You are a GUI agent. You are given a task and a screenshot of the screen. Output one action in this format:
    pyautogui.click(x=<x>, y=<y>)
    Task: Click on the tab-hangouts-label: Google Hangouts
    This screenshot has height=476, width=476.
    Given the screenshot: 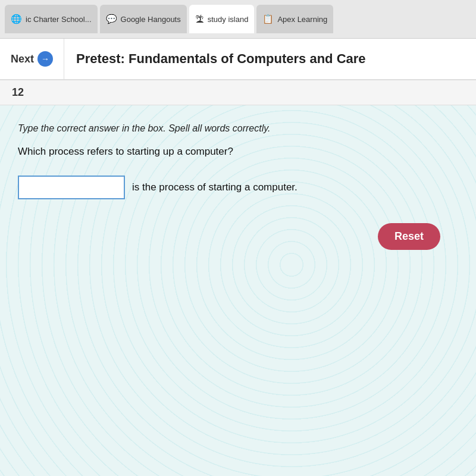 What is the action you would take?
    pyautogui.click(x=151, y=19)
    